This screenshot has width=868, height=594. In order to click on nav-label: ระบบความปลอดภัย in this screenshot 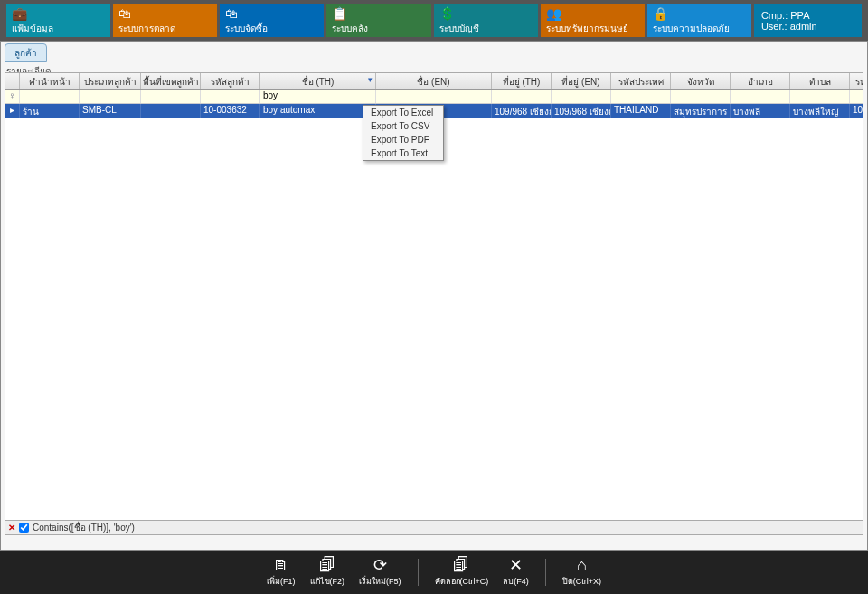, I will do `click(700, 27)`.